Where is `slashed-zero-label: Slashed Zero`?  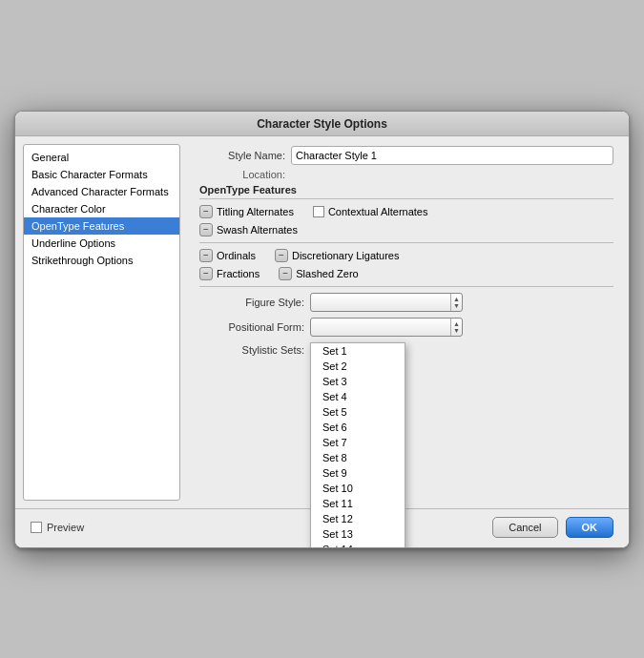 slashed-zero-label: Slashed Zero is located at coordinates (326, 274).